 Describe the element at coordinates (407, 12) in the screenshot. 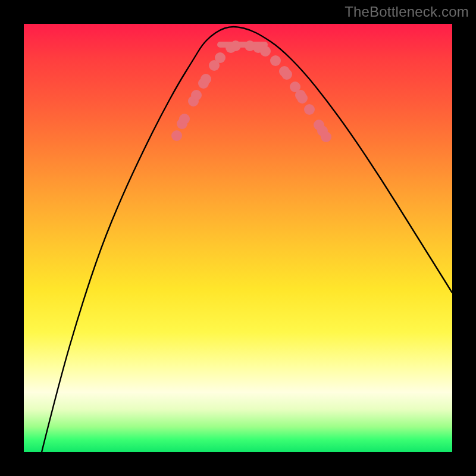

I see `watermark-text: TheBottleneck.com` at that location.